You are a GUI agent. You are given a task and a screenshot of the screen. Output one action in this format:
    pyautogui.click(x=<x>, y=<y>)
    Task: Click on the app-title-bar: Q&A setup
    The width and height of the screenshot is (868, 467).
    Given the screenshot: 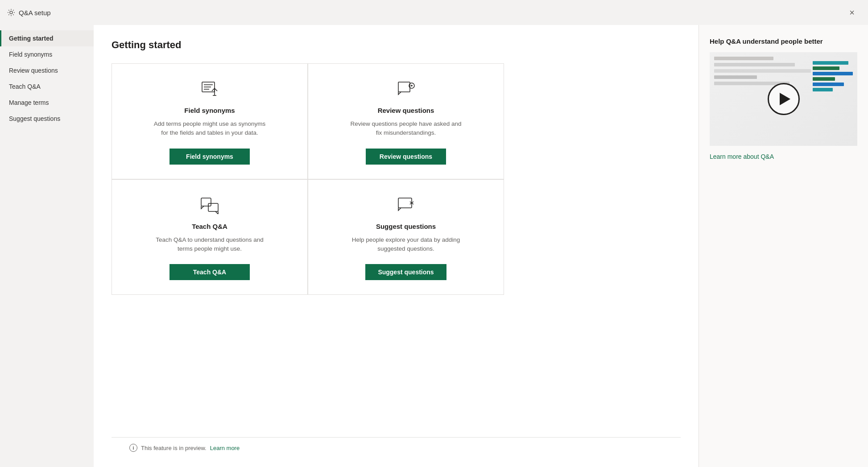 What is the action you would take?
    pyautogui.click(x=29, y=12)
    